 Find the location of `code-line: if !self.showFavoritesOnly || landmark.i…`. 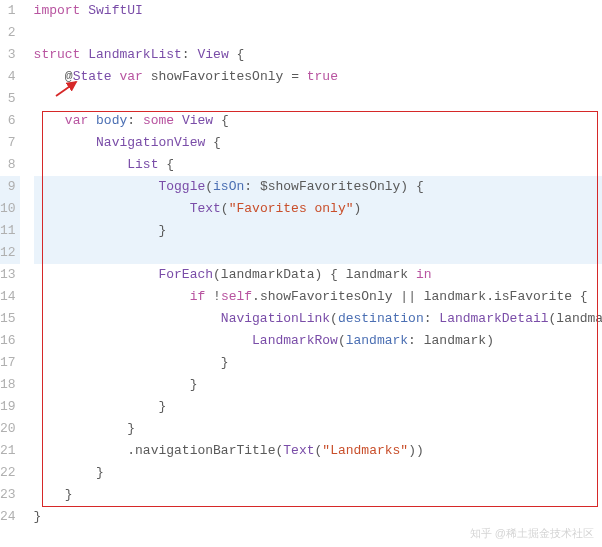

code-line: if !self.showFavoritesOnly || landmark.i… is located at coordinates (318, 297).